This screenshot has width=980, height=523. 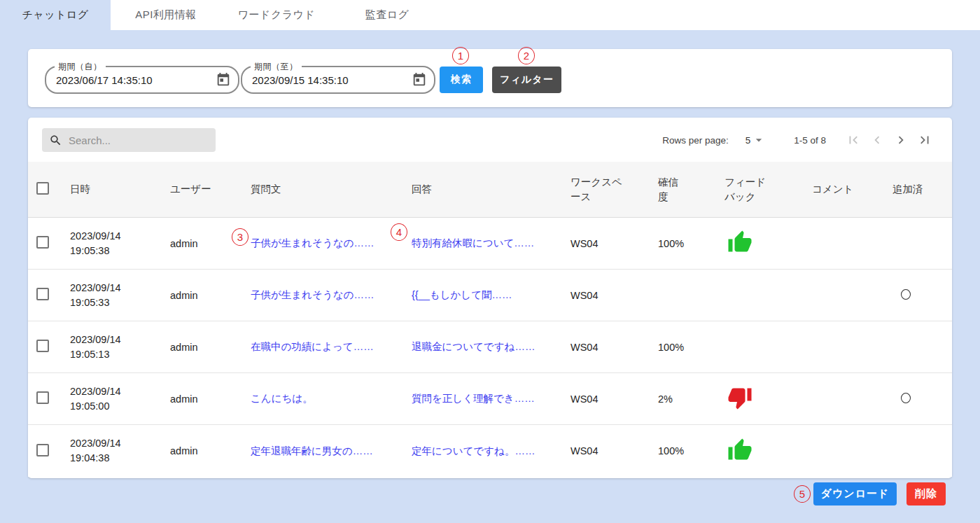 What do you see at coordinates (136, 80) in the screenshot?
I see `date-from-input` at bounding box center [136, 80].